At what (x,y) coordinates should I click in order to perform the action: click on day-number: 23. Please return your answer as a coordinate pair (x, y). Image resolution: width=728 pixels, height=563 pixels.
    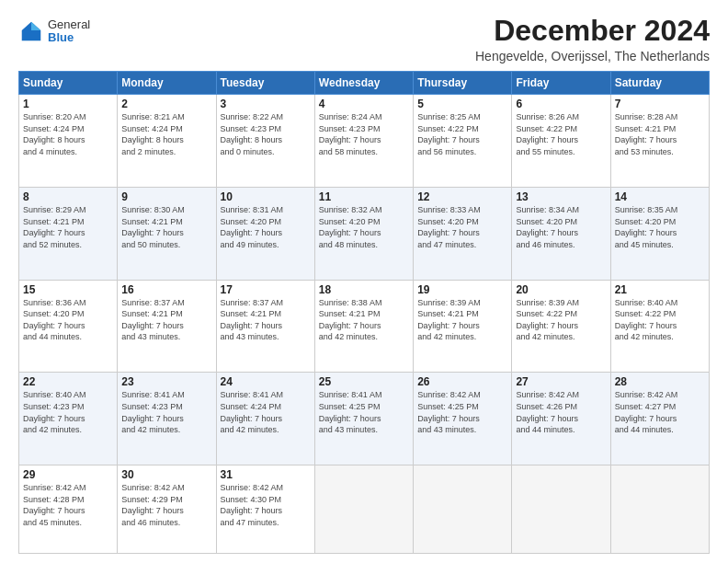
    Looking at the image, I should click on (166, 382).